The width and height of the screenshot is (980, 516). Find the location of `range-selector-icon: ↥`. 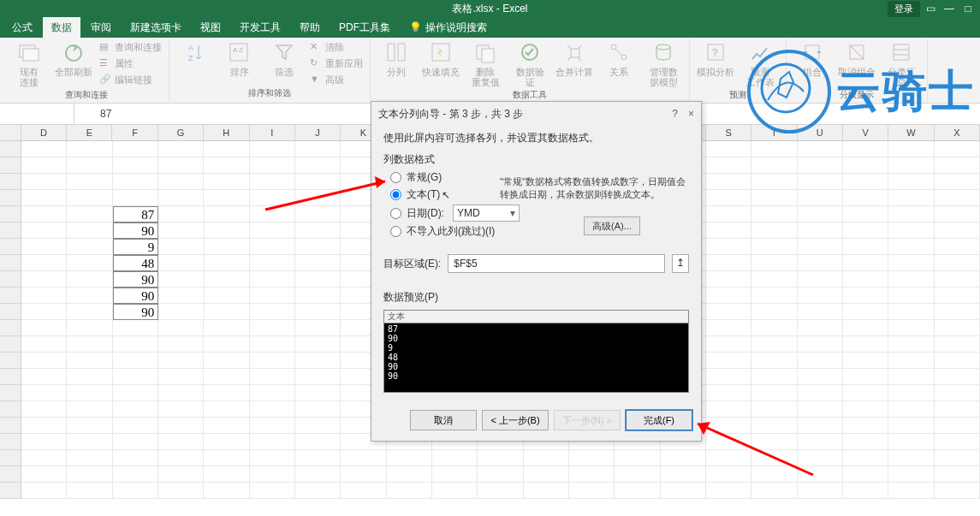

range-selector-icon: ↥ is located at coordinates (680, 264).